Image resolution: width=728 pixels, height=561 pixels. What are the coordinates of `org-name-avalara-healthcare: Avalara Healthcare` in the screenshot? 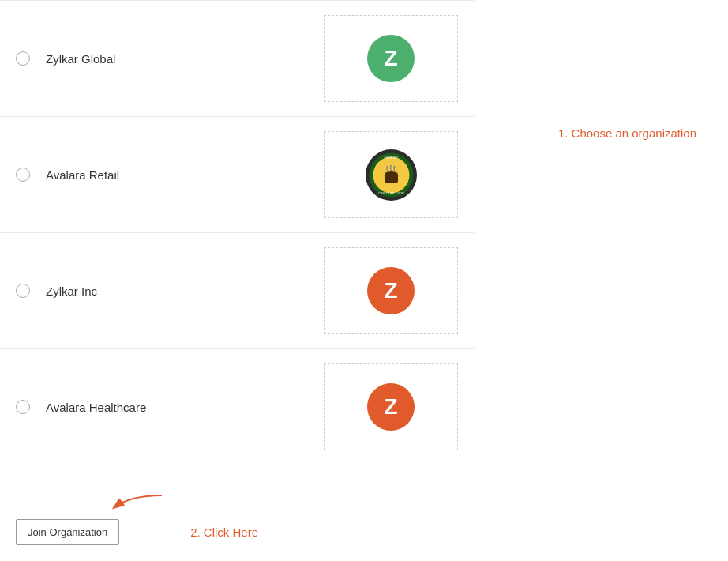 It's located at (185, 408).